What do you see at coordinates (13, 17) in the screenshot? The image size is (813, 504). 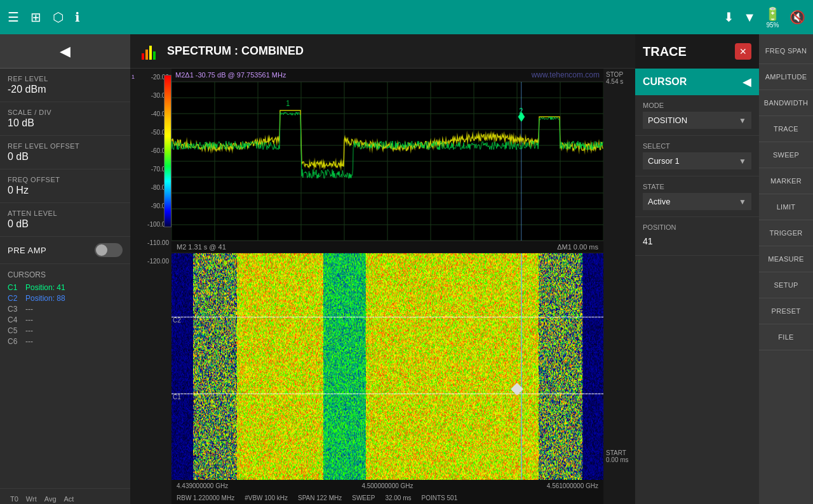 I see `menu-icon: ☰` at bounding box center [13, 17].